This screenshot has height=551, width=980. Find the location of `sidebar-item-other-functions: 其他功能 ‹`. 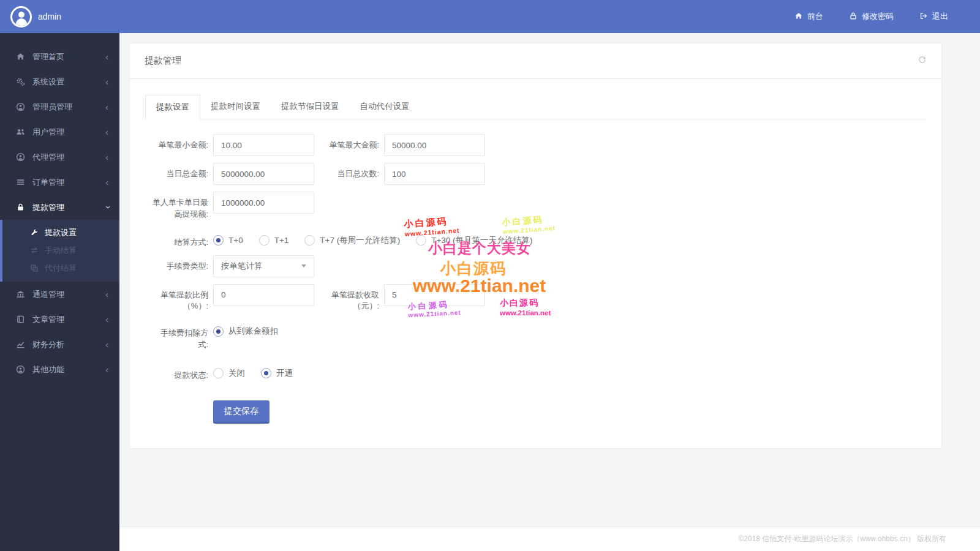

sidebar-item-other-functions: 其他功能 ‹ is located at coordinates (60, 370).